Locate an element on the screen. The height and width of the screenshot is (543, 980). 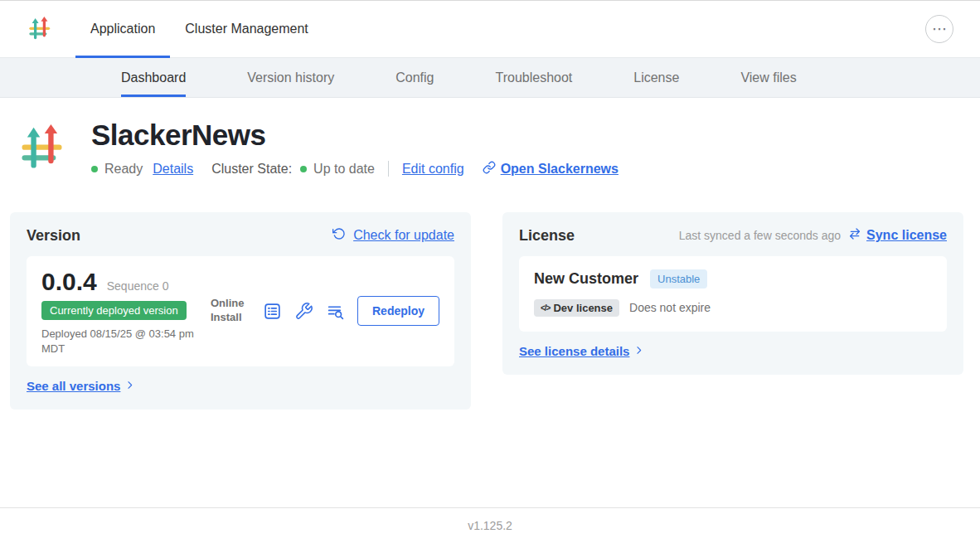
license-type-label: Dev license is located at coordinates (583, 308).